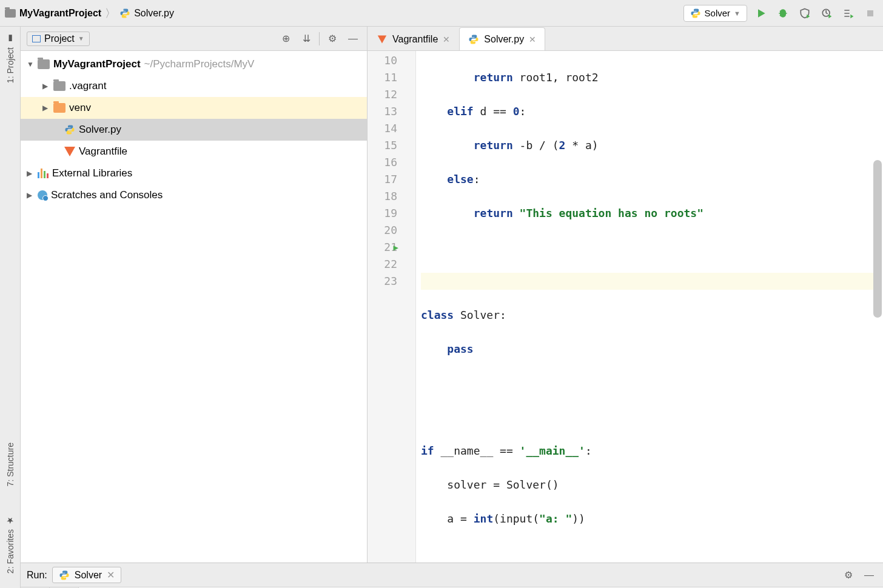  I want to click on project-view-selector: Project ▼, so click(58, 39).